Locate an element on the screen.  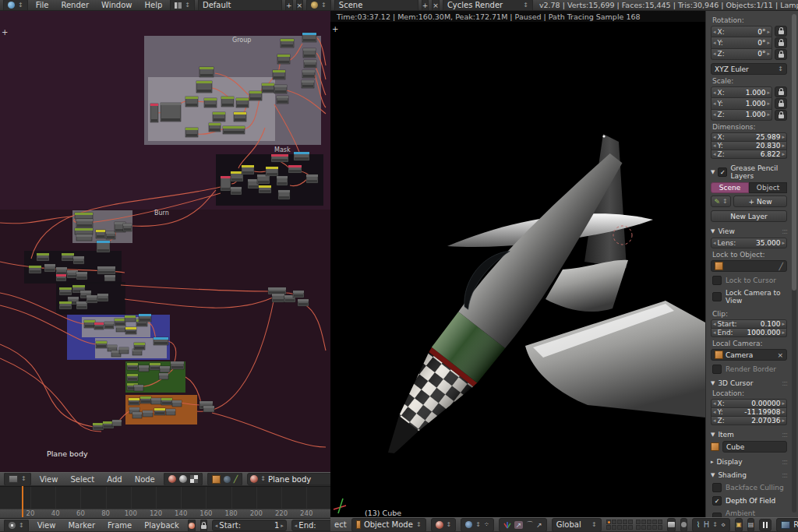
render-opengl-anim-button: ▤ is located at coordinates (751, 525).